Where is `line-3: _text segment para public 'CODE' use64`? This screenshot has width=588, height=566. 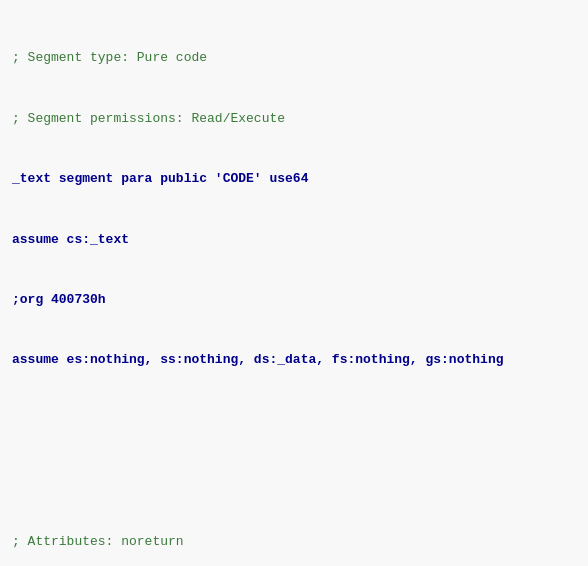 line-3: _text segment para public 'CODE' use64 is located at coordinates (294, 179).